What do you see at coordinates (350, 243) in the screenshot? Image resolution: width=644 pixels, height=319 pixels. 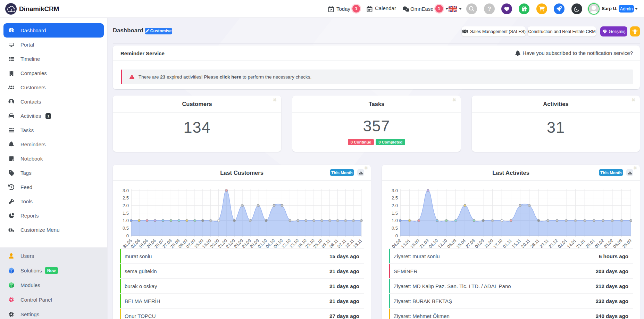 I see `svg-text: 12.11` at bounding box center [350, 243].